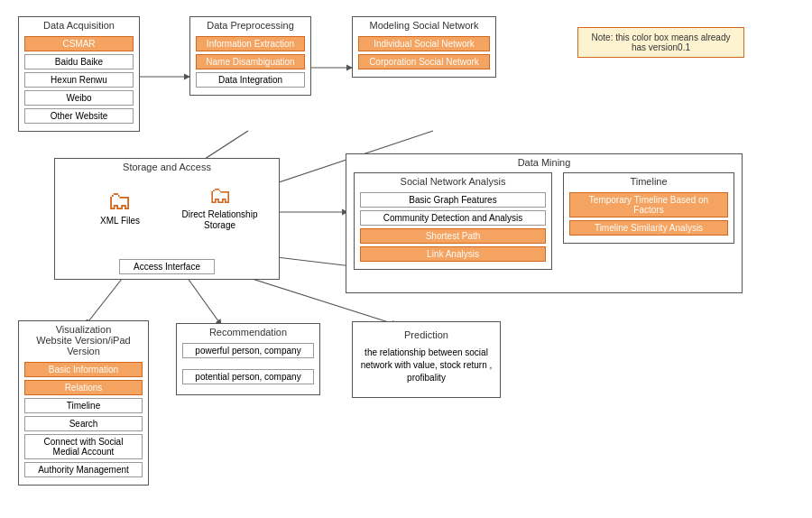 The image size is (812, 518). What do you see at coordinates (660, 42) in the screenshot?
I see `note-box: Note: this color box means already has v…` at bounding box center [660, 42].